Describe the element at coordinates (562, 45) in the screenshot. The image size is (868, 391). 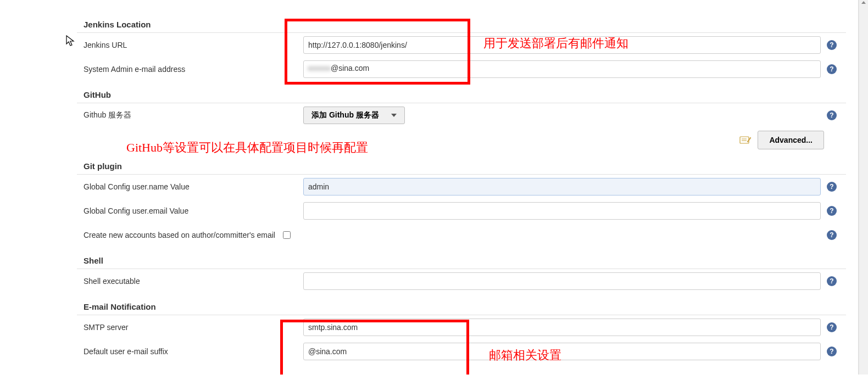
I see `input-jenkins-url` at that location.